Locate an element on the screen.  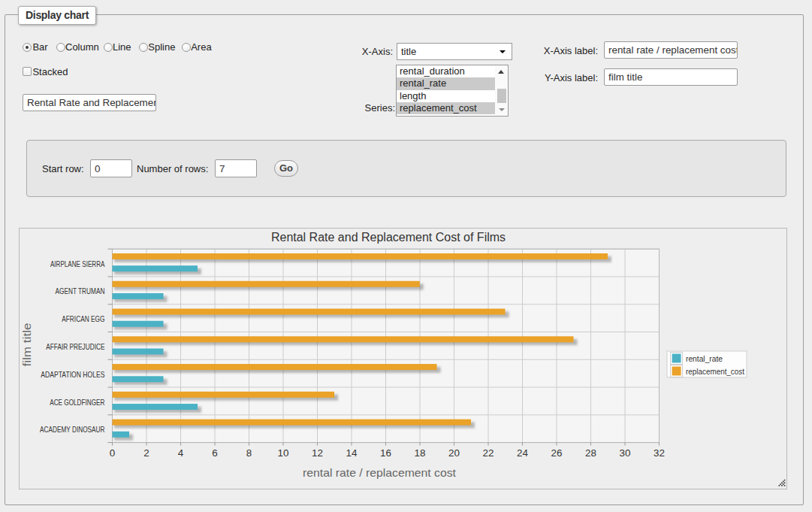
svg-text:Rental Rate and Replacement Co: Rental Rate and Replacement Cost of Film… is located at coordinates (388, 238).